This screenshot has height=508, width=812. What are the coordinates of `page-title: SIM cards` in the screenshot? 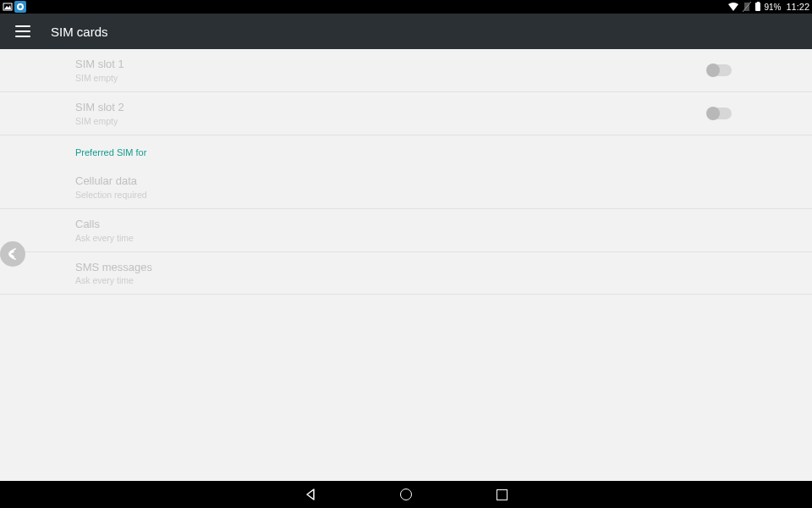 It's located at (80, 32).